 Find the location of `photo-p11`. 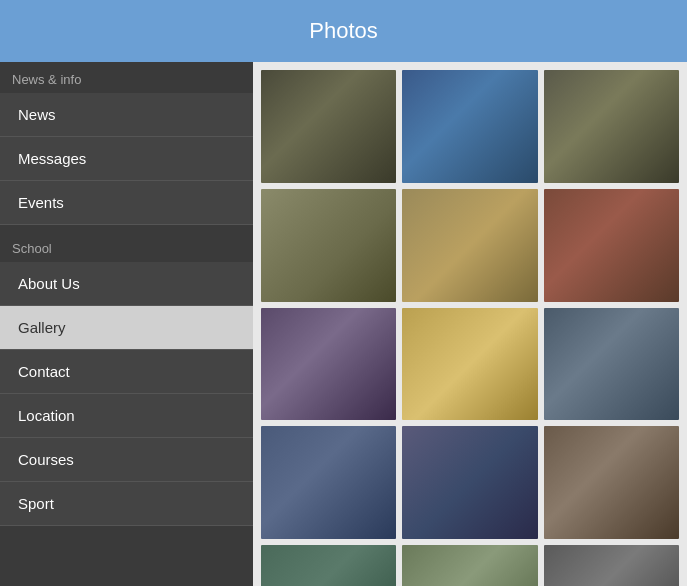

photo-p11 is located at coordinates (470, 482).